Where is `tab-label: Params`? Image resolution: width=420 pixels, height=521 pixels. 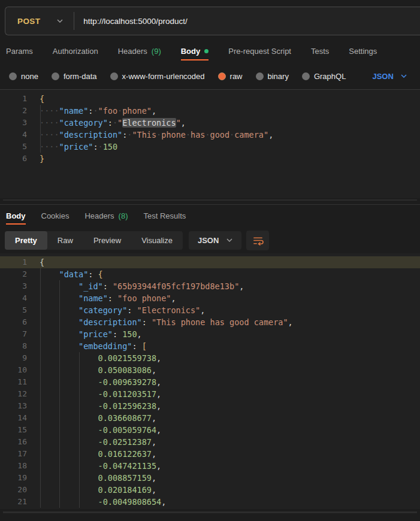 tab-label: Params is located at coordinates (19, 52).